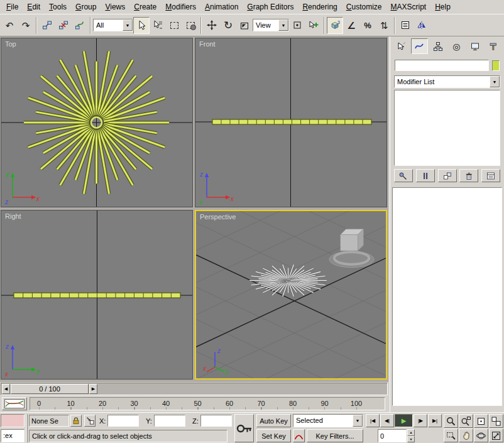 The width and height of the screenshot is (504, 443). Describe the element at coordinates (58, 7) in the screenshot. I see `menu-tools: Tools` at that location.